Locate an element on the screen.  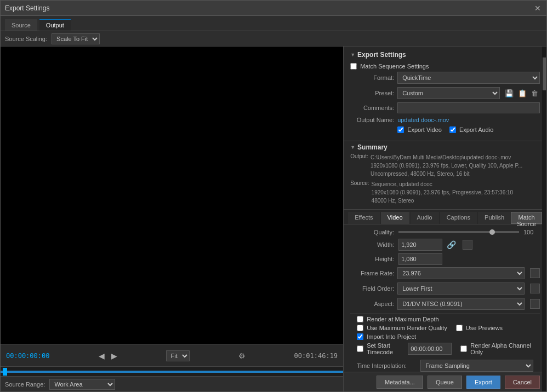
transport-controls: ◀ ▶ is located at coordinates (108, 356).